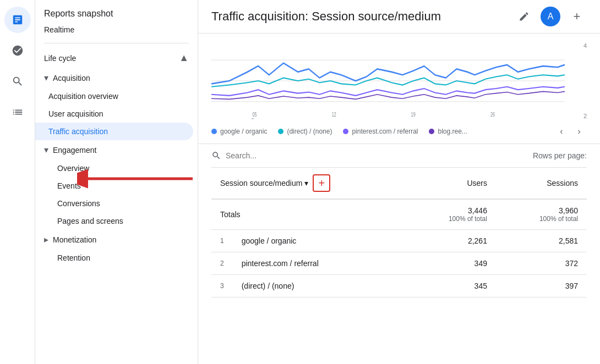  Describe the element at coordinates (399, 214) in the screenshot. I see `totals-row: Totals 3,446 100% of total 3,960 100% of…` at that location.